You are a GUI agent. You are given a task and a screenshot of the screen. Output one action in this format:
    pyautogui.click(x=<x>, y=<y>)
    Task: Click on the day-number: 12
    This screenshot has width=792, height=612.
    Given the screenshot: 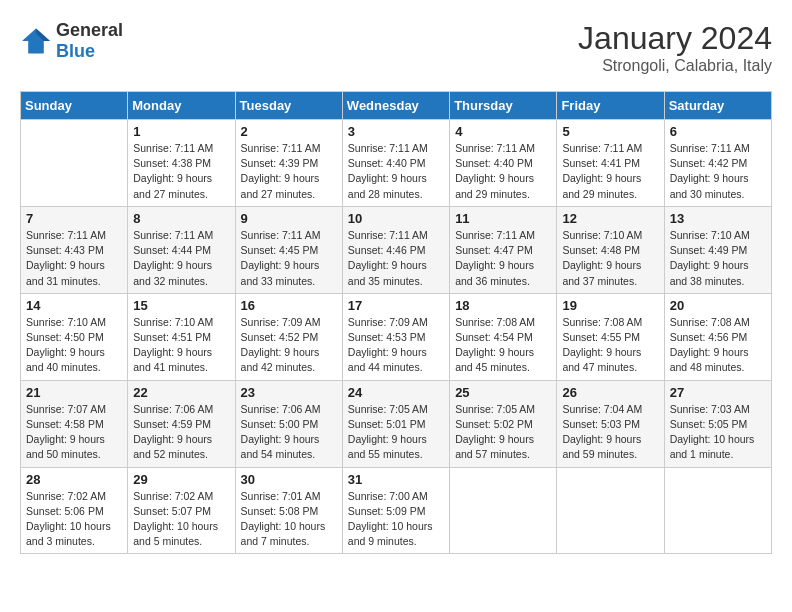 What is the action you would take?
    pyautogui.click(x=610, y=218)
    